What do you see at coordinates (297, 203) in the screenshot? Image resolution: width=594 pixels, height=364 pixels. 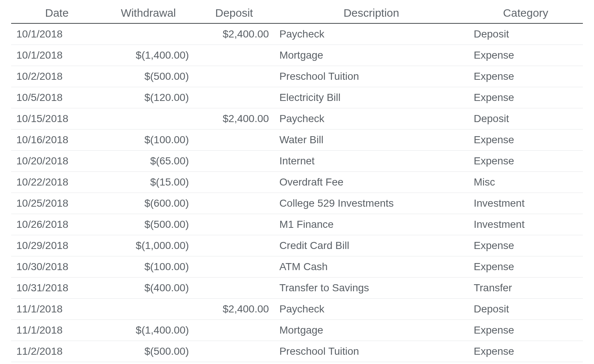 I see `table-row: 10/25/2018$(600.00)College 529 Investmen…` at bounding box center [297, 203].